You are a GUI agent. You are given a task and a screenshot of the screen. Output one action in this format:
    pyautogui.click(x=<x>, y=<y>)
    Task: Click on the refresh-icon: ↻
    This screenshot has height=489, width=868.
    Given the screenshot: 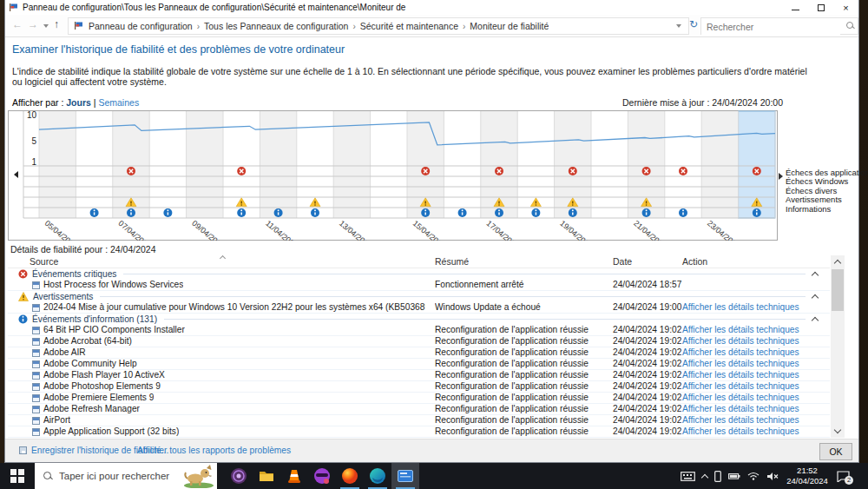 What is the action you would take?
    pyautogui.click(x=694, y=24)
    